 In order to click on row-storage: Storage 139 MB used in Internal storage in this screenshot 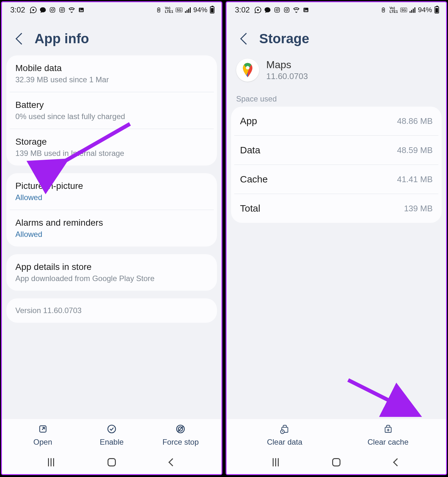, I will do `click(112, 147)`.